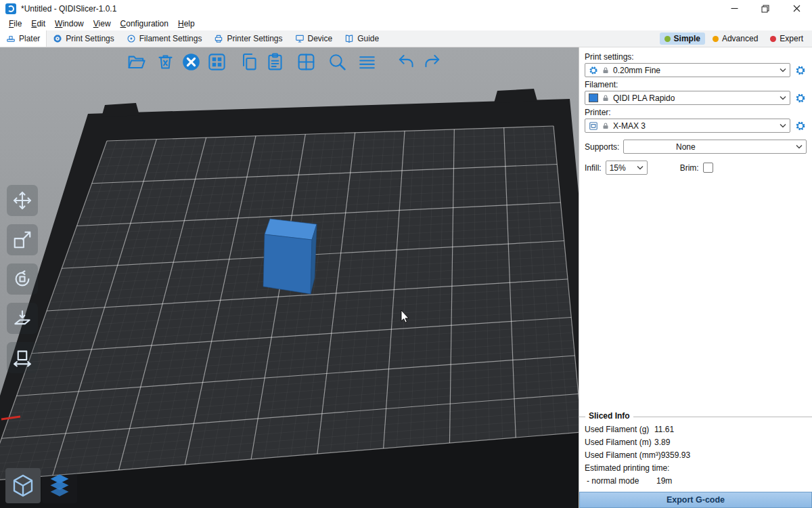 The image size is (812, 508). What do you see at coordinates (800, 98) in the screenshot?
I see `filament-gear-button` at bounding box center [800, 98].